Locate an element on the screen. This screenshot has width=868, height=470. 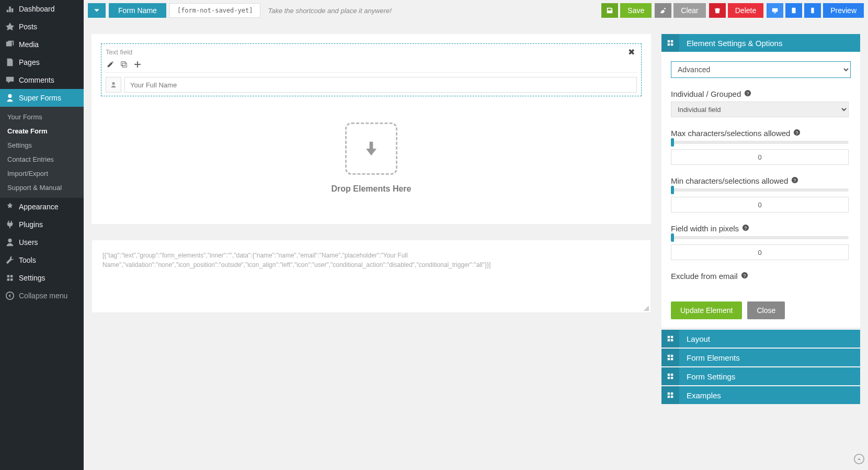
sidebar-item-comments: Comments is located at coordinates (42, 80).